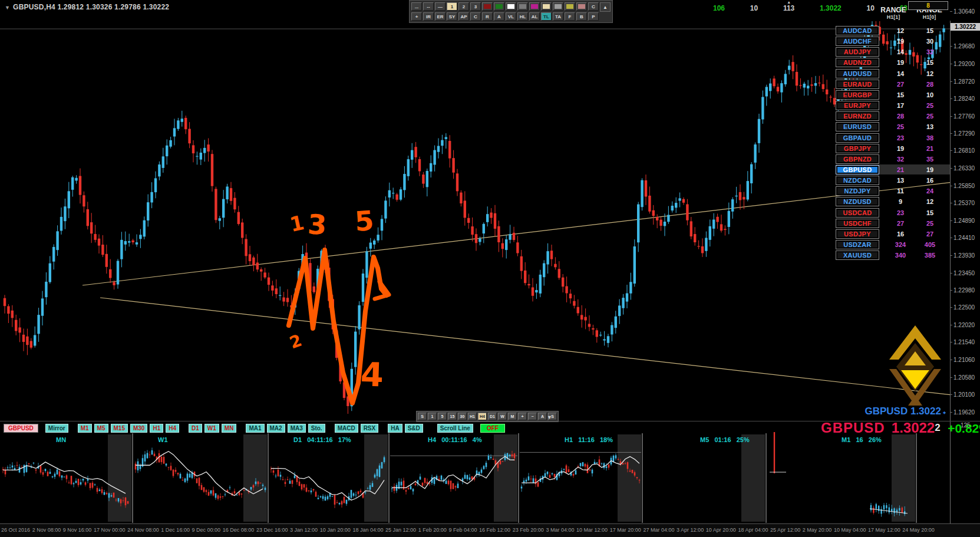 The width and height of the screenshot is (980, 537). Describe the element at coordinates (857, 62) in the screenshot. I see `pair-button-audnzd: AUDNZD` at that location.